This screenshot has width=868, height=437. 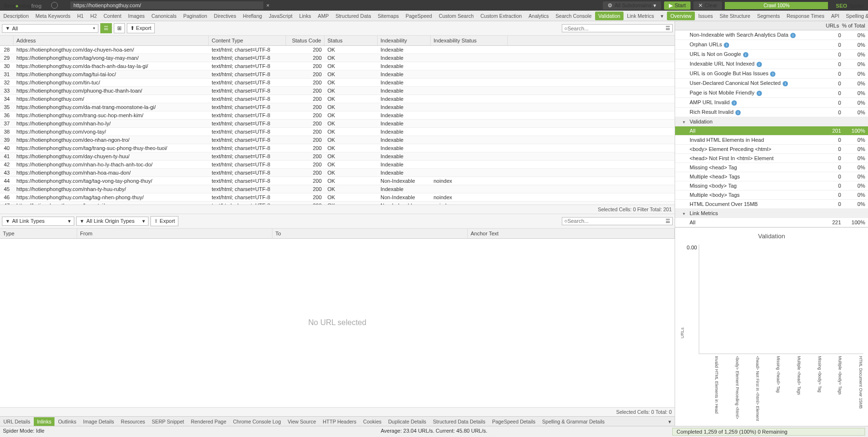 I want to click on overview-row: <body> Element Preceding <html>00%, so click(x=772, y=150).